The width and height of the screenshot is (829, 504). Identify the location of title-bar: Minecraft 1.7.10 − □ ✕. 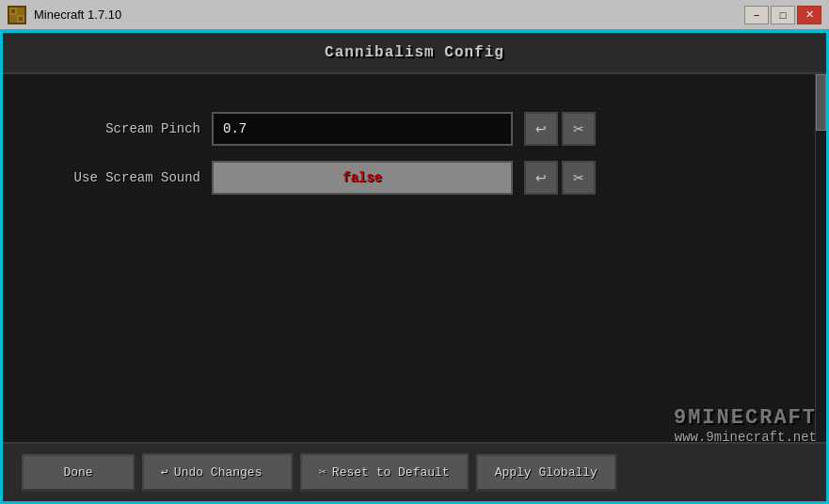
(414, 15).